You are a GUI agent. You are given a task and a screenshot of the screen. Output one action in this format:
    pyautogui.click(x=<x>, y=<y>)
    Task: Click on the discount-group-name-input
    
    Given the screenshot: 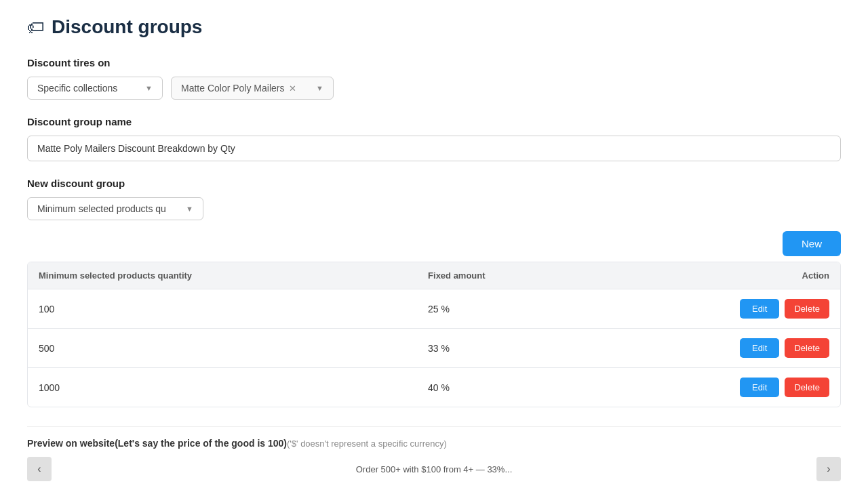 What is the action you would take?
    pyautogui.click(x=434, y=148)
    